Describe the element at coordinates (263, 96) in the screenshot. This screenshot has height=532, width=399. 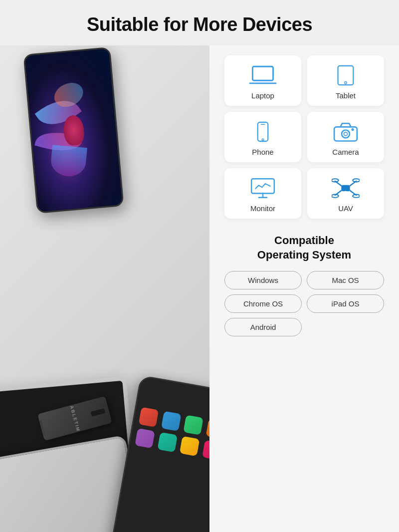
I see `laptop-label: Laptop` at that location.